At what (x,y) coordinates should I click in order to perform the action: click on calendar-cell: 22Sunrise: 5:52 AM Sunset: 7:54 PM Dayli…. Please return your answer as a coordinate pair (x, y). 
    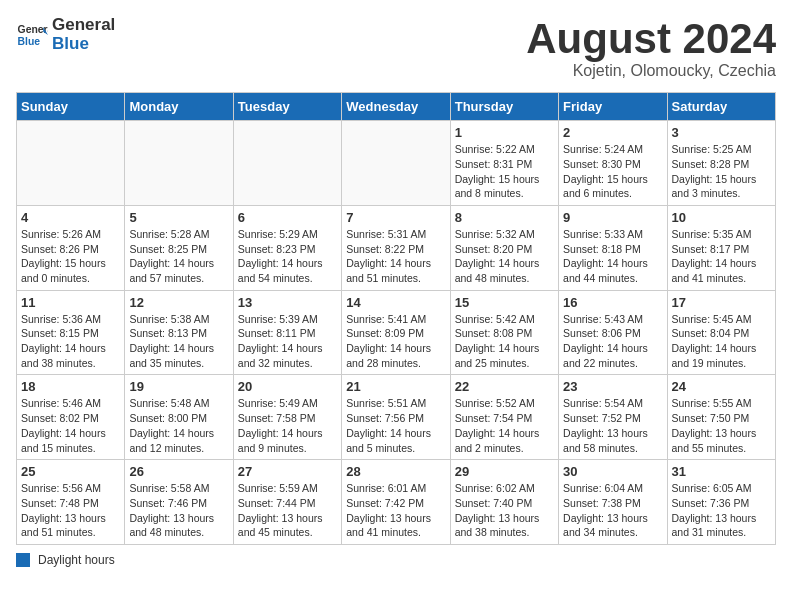
    Looking at the image, I should click on (504, 418).